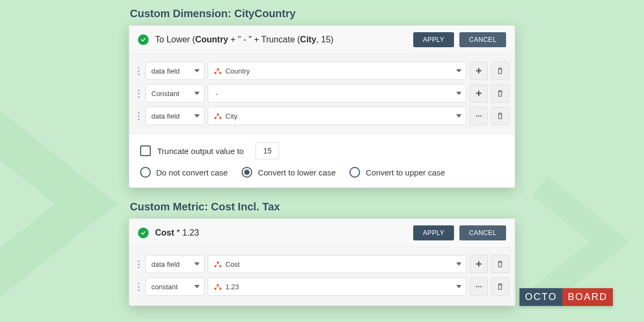 The width and height of the screenshot is (644, 322). What do you see at coordinates (267, 151) in the screenshot?
I see `truncate-input` at bounding box center [267, 151].